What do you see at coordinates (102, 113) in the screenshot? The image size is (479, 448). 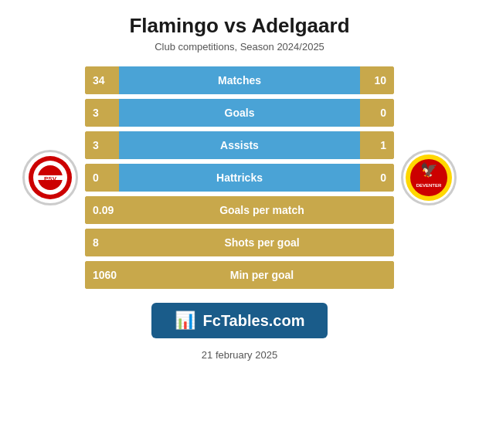 I see `stat-val-left-goals: 3` at bounding box center [102, 113].